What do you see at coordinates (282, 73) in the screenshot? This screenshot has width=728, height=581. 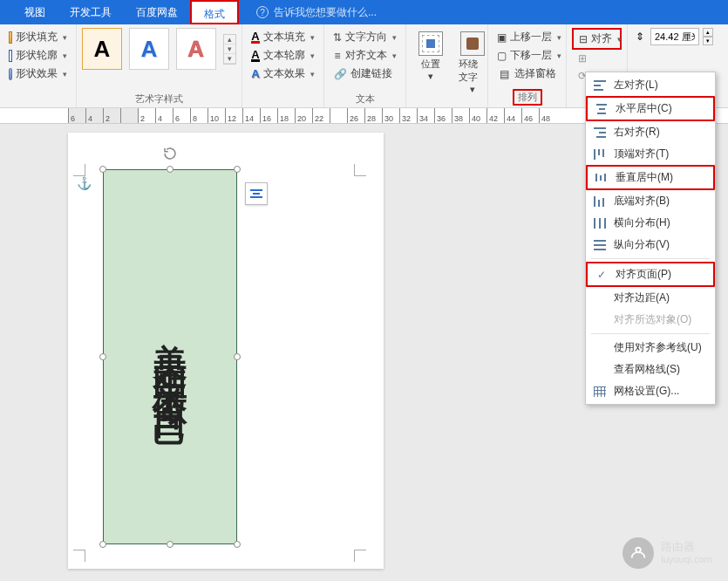 I see `text-effects-button: A 文本效果 ▾` at bounding box center [282, 73].